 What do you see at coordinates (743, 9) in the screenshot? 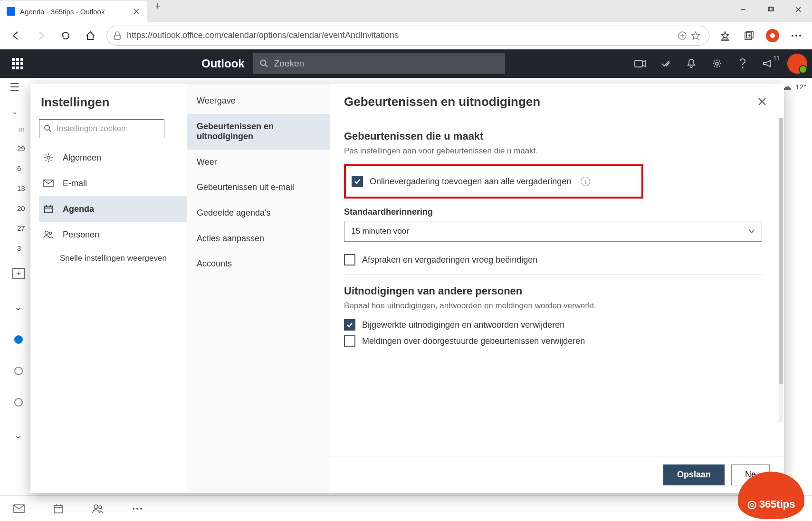
I see `minimize-button` at bounding box center [743, 9].